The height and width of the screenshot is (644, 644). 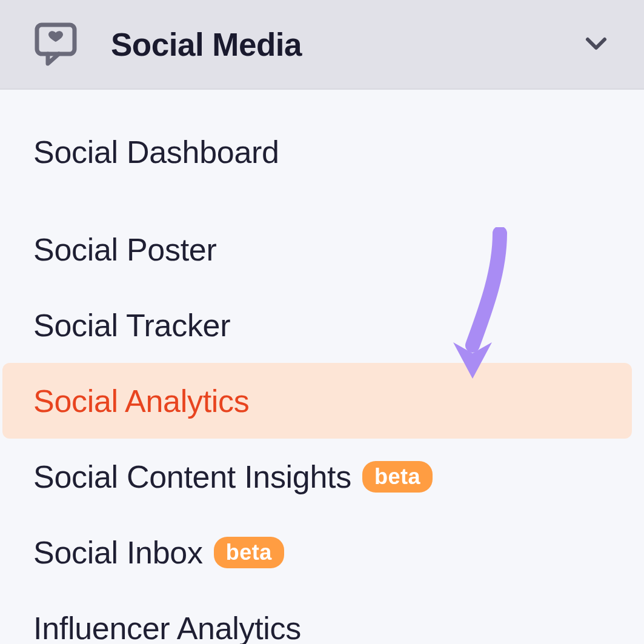 What do you see at coordinates (322, 553) in the screenshot?
I see `sidebar-item-social-inbox: Social Inbox beta` at bounding box center [322, 553].